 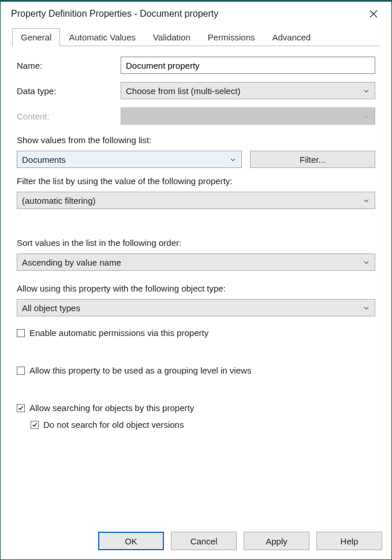 I want to click on enable-permissions-checkbox, so click(x=21, y=333).